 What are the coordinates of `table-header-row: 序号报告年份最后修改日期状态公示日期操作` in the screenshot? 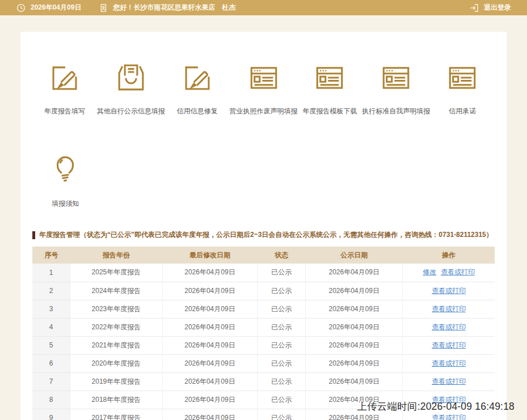 It's located at (263, 255).